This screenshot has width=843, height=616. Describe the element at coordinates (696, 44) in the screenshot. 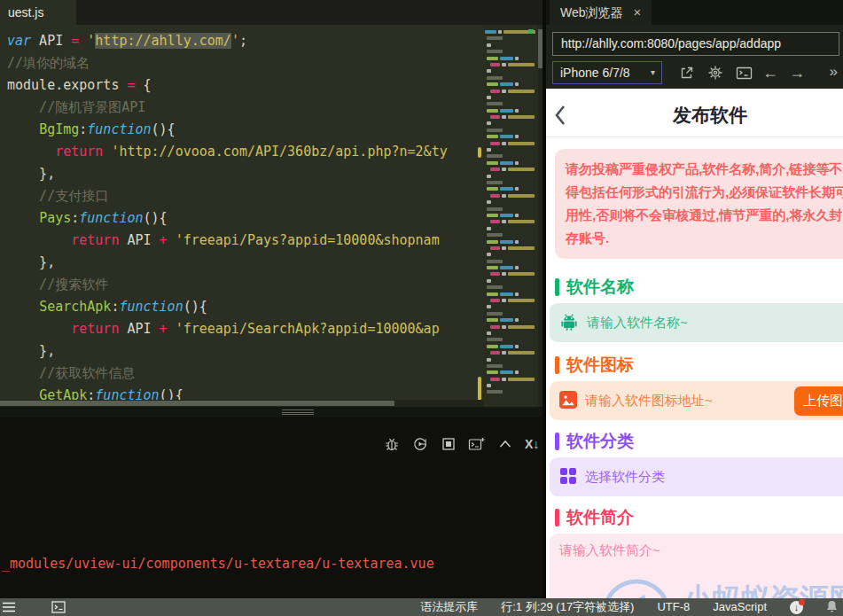

I see `url-input: http://ahlly.com:8080/pages/app/addapp` at that location.